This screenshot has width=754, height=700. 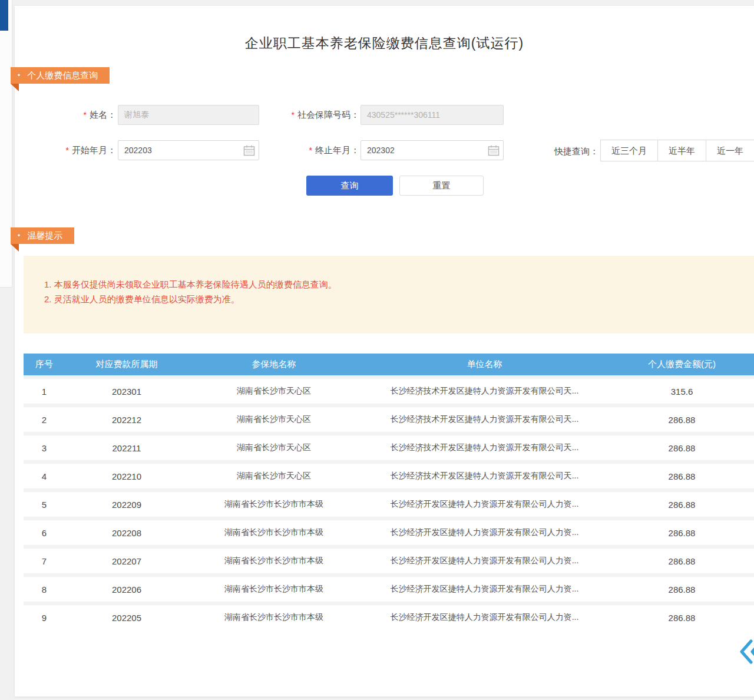 What do you see at coordinates (313, 150) in the screenshot?
I see `end-month-label: *终止年月：` at bounding box center [313, 150].